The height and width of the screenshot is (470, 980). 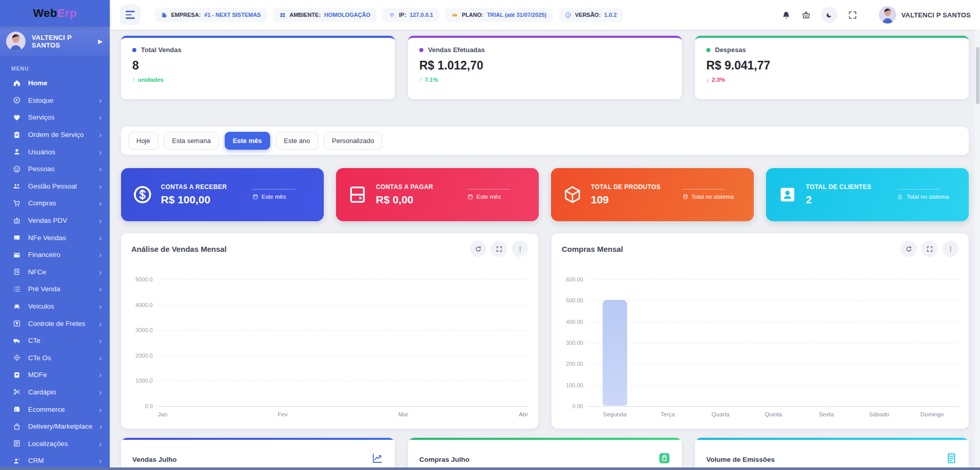 What do you see at coordinates (60, 443) in the screenshot?
I see `sidebar-item-label: Localizações` at bounding box center [60, 443].